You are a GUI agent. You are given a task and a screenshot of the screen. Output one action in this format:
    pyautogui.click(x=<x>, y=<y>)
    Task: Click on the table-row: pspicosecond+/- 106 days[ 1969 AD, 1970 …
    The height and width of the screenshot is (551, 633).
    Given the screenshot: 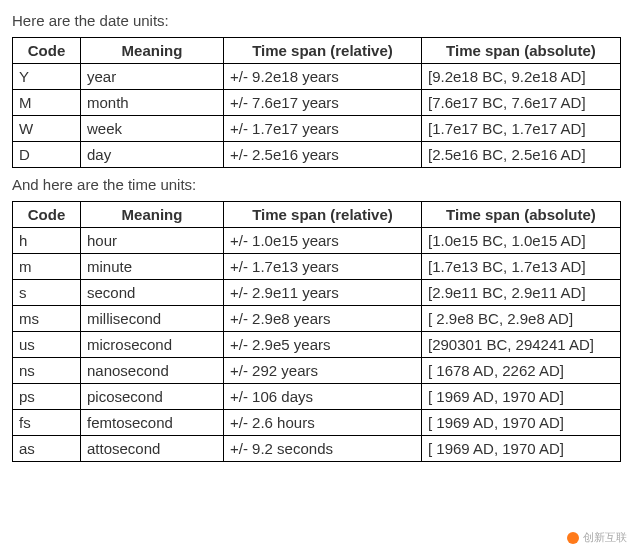 What is the action you would take?
    pyautogui.click(x=317, y=397)
    